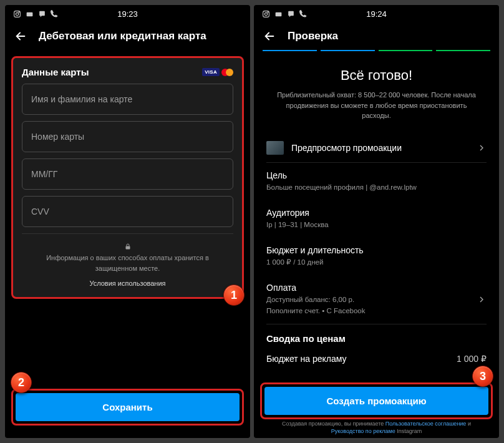 The height and width of the screenshot is (443, 504). I want to click on user-agreement-link: Пользовательское соглашение, so click(426, 424).